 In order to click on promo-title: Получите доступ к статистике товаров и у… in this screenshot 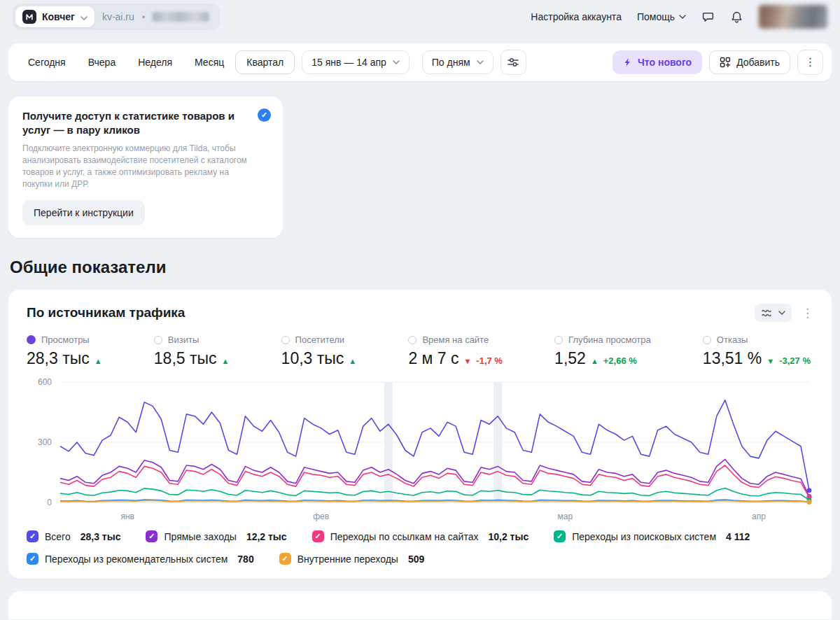, I will do `click(135, 123)`.